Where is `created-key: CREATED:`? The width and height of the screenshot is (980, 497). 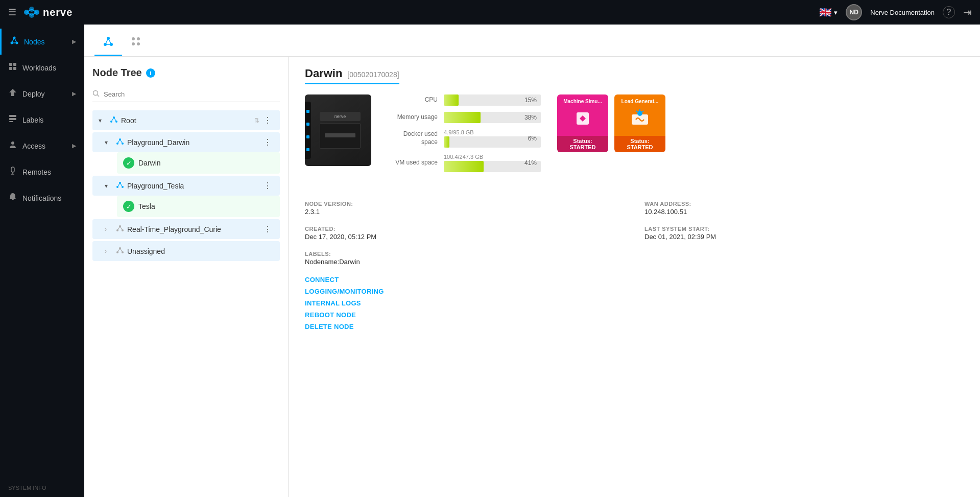 created-key: CREATED: is located at coordinates (465, 229).